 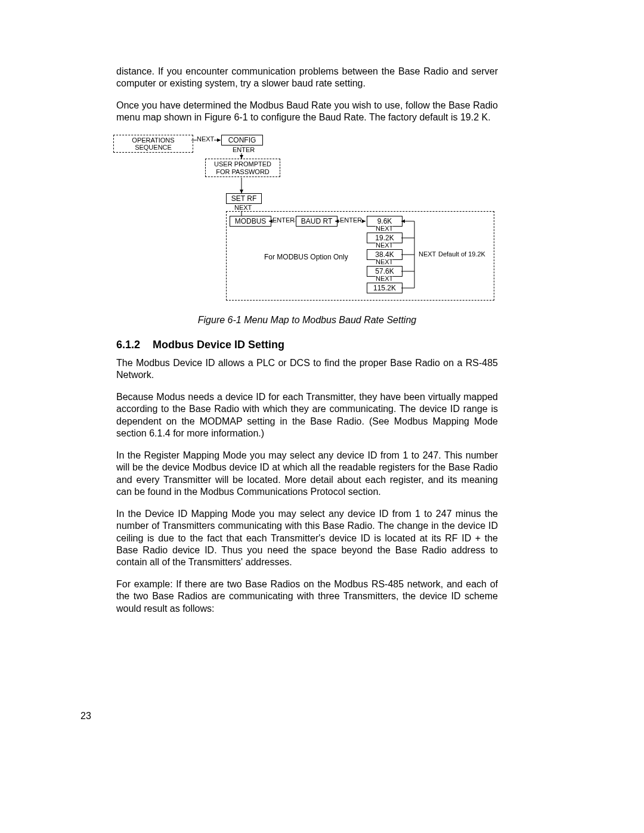 What do you see at coordinates (306, 257) in the screenshot?
I see `label-modbus-option: For MODBUS Option Only` at bounding box center [306, 257].